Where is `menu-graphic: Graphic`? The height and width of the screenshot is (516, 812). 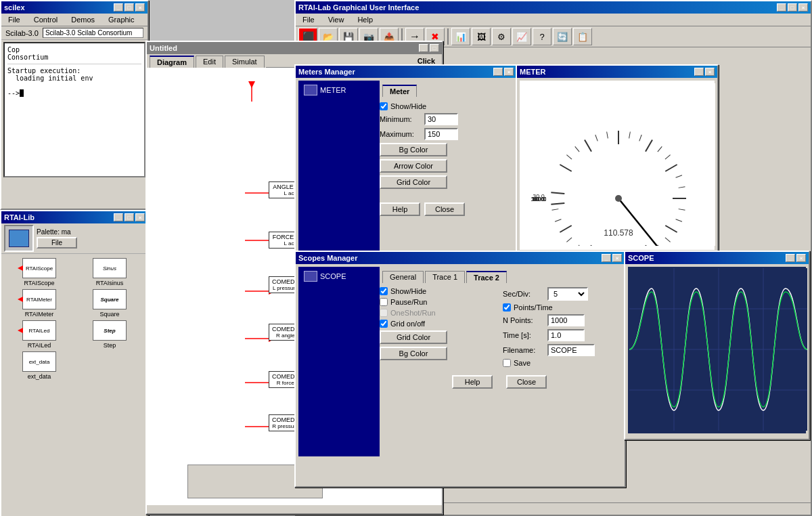 menu-graphic: Graphic is located at coordinates (122, 20).